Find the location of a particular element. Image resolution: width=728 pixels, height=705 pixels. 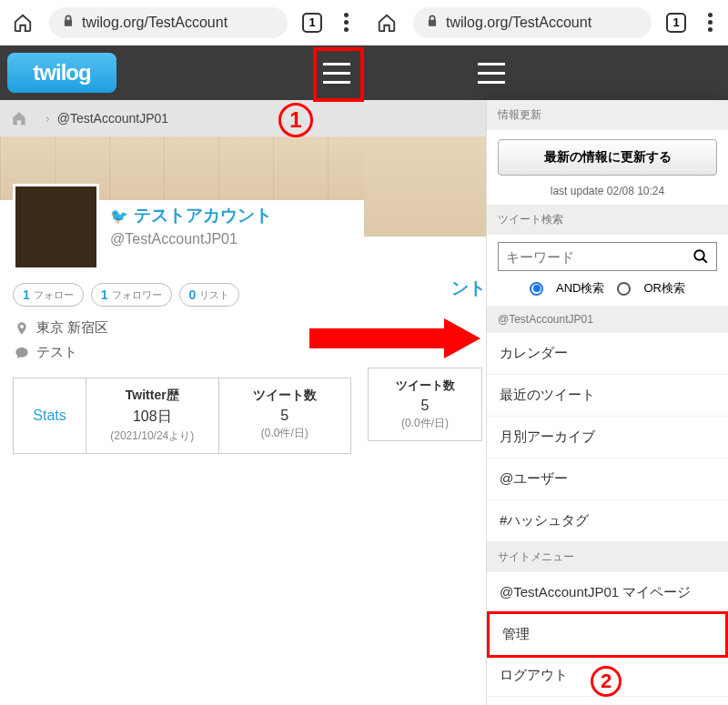

section-header-user: @TestAccountJP01 is located at coordinates (608, 319).